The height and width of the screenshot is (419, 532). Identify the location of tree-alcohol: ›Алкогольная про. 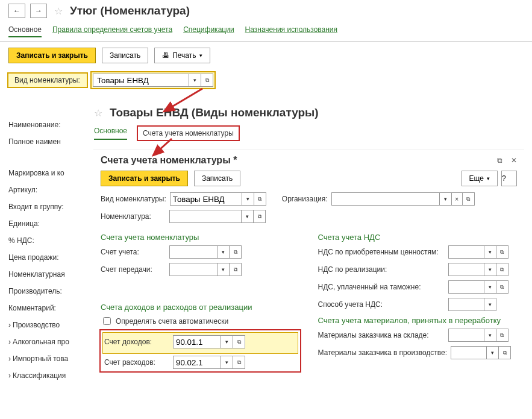
(39, 342).